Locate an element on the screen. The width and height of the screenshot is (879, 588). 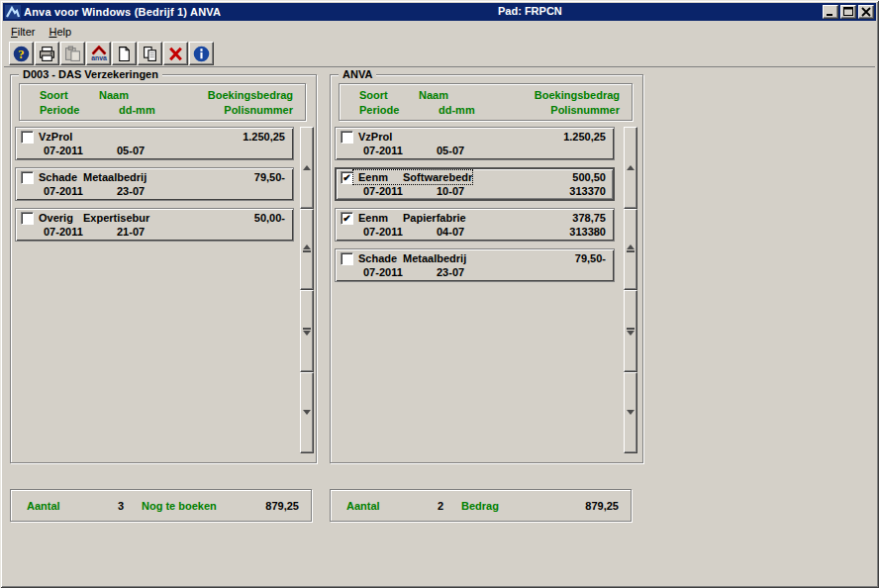
minimize-button is located at coordinates (830, 12).